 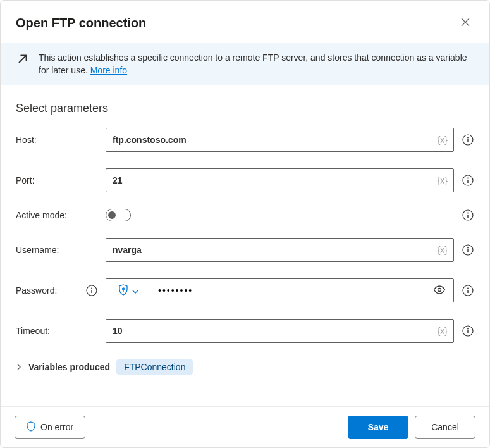 I want to click on host-input, so click(x=279, y=140).